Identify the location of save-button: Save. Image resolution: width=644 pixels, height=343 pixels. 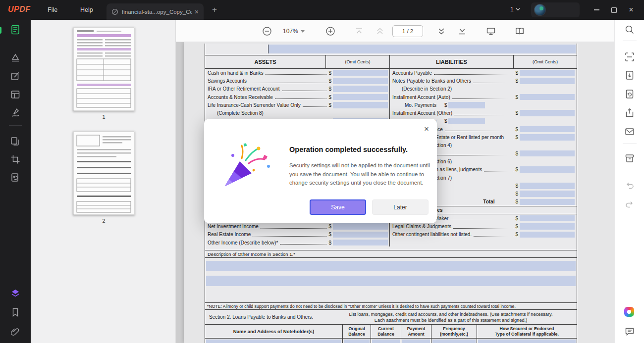
(338, 207).